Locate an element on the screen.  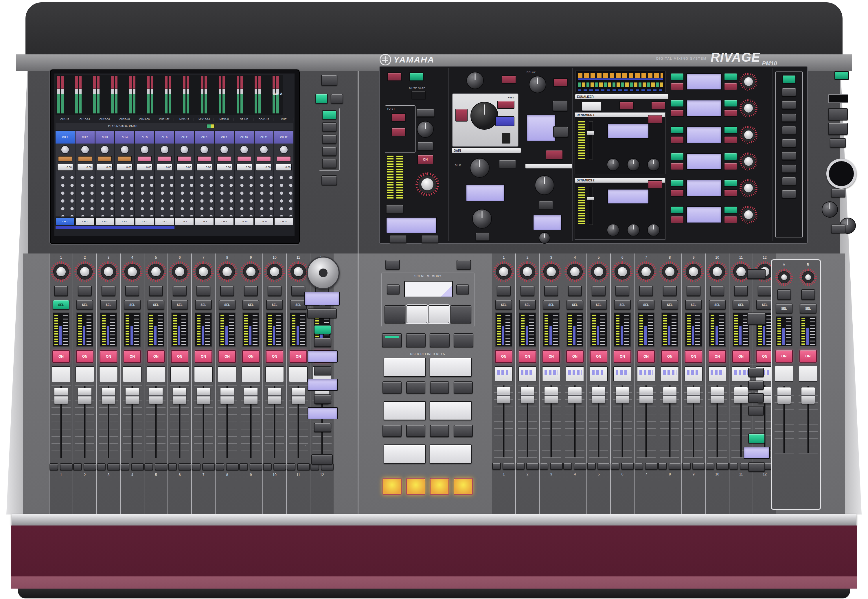
to-st-b-button is located at coordinates (399, 132).